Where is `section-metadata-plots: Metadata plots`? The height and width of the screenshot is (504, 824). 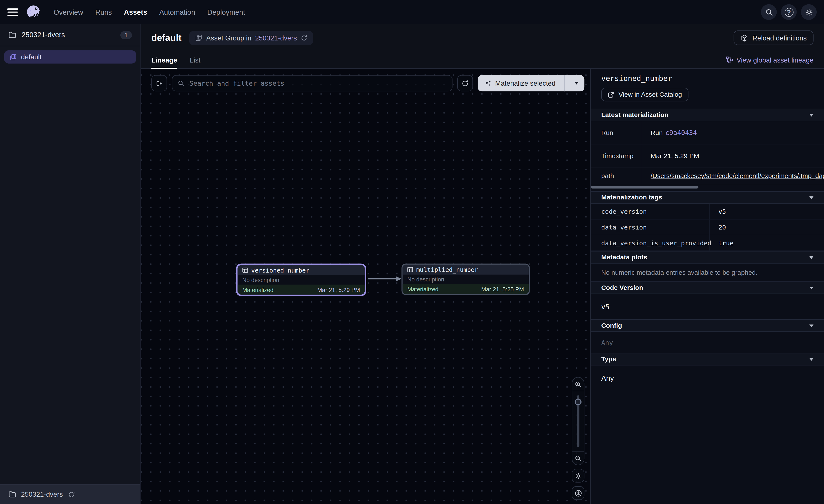
section-metadata-plots: Metadata plots is located at coordinates (707, 257).